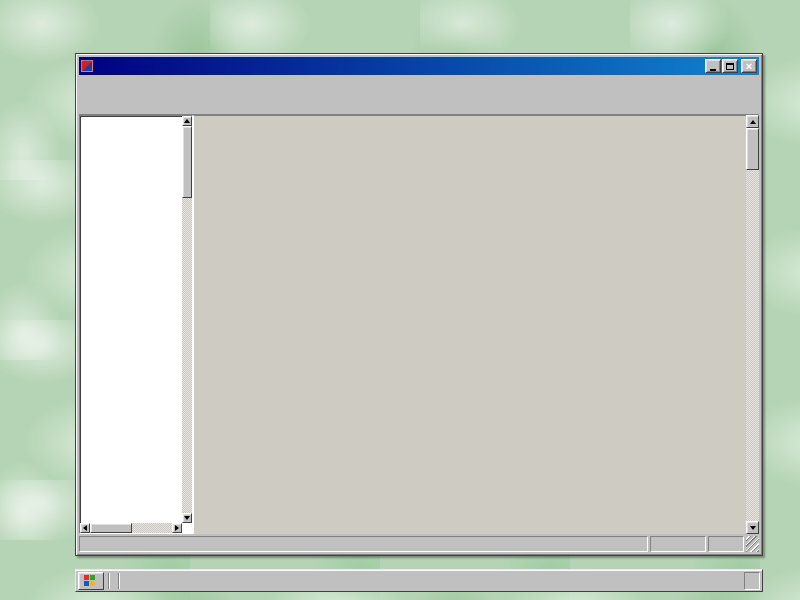  I want to click on tree-horizontal-scrollbar, so click(131, 528).